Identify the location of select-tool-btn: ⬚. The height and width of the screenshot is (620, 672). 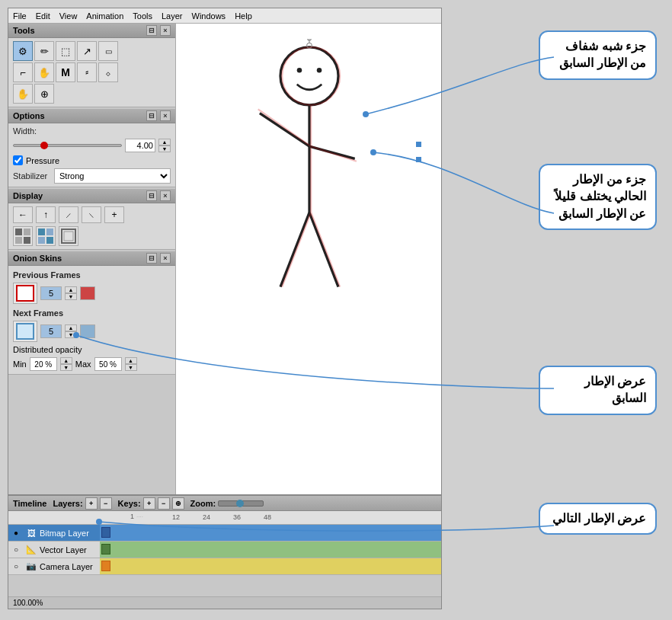
(66, 51).